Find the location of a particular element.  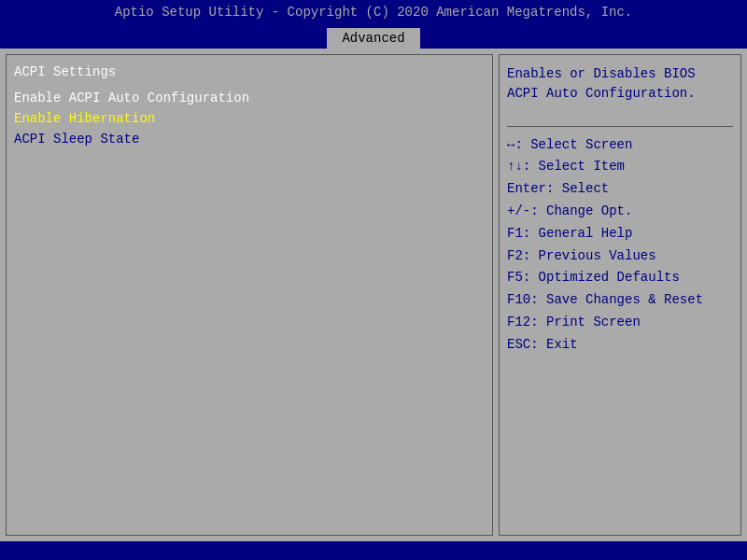

help-item-3: +/-: Change Opt. is located at coordinates (620, 212).